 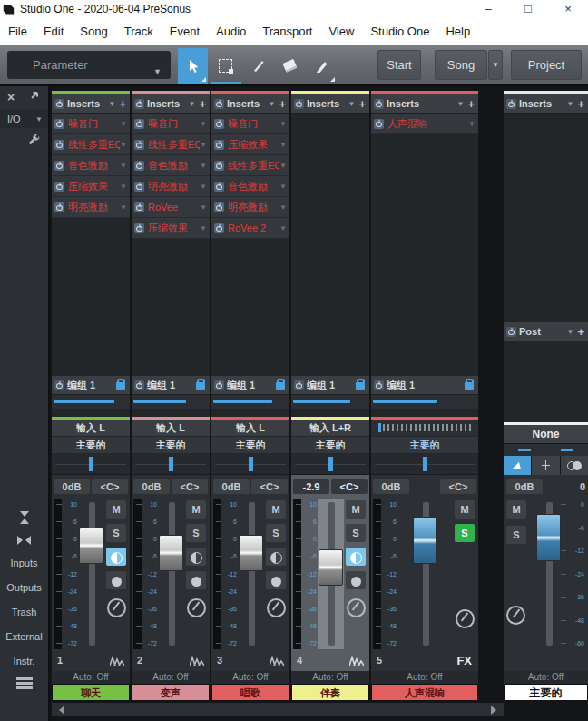 I want to click on song-page-dropdown: ▼, so click(x=495, y=65).